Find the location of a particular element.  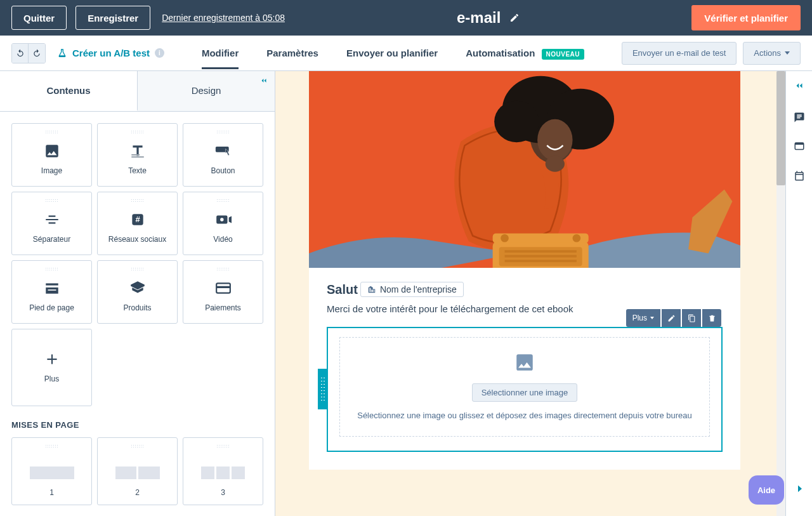

upload-hint: Sélectionnez une image ou glissez et dép… is located at coordinates (525, 416).